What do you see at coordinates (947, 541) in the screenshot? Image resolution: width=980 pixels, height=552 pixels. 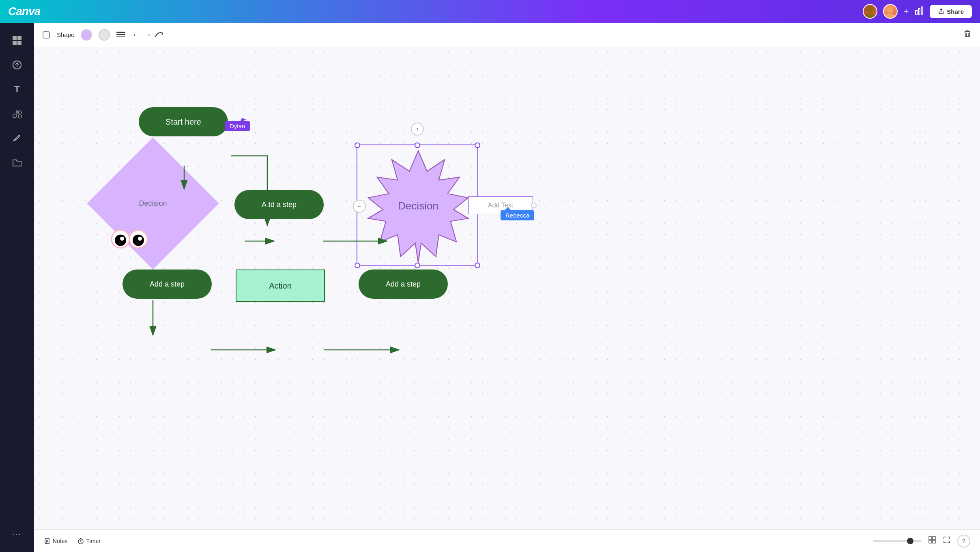 I see `fullscreen-button` at bounding box center [947, 541].